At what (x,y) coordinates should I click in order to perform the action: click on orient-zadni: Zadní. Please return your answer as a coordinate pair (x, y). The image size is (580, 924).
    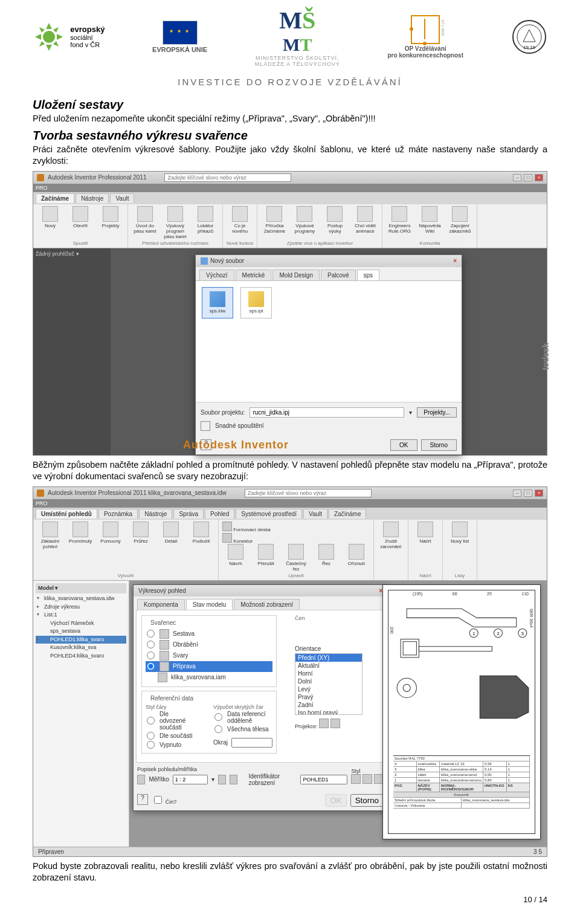
    Looking at the image, I should click on (329, 705).